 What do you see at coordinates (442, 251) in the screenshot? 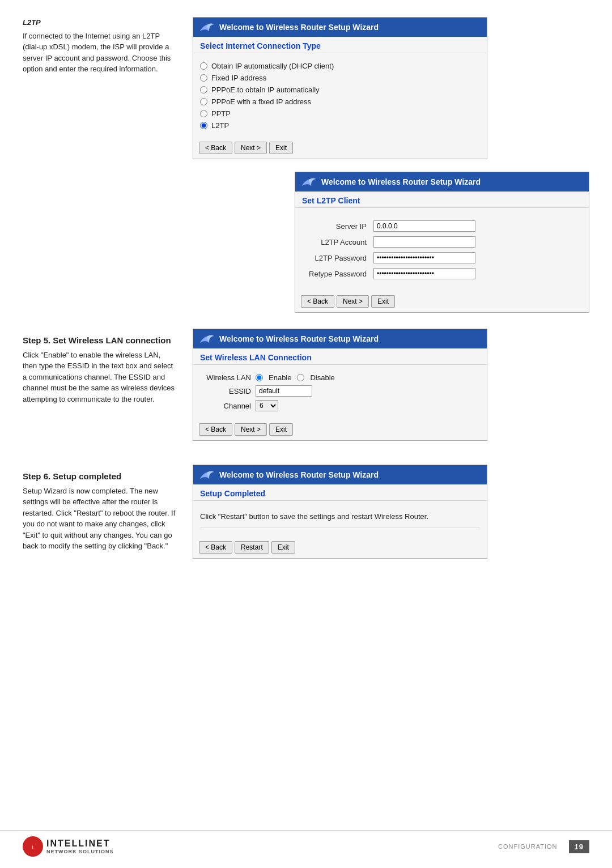
I see `l2tp-client-body: Server IP L2TP Account L2TP Password Ret…` at bounding box center [442, 251].